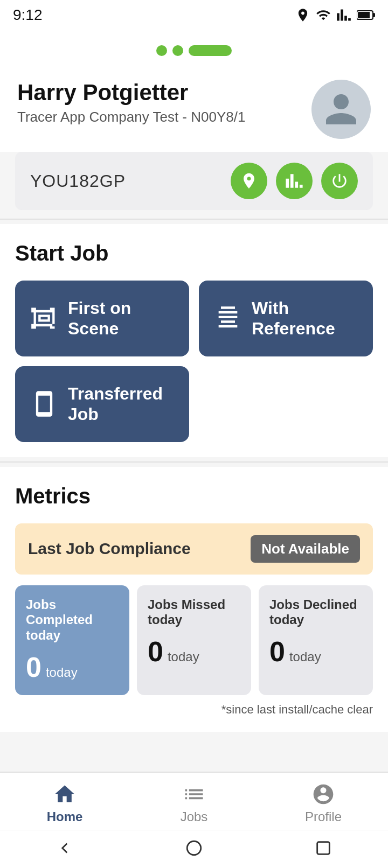 Image resolution: width=388 pixels, height=868 pixels. I want to click on jobs-declined-value-row: 0 today, so click(316, 652).